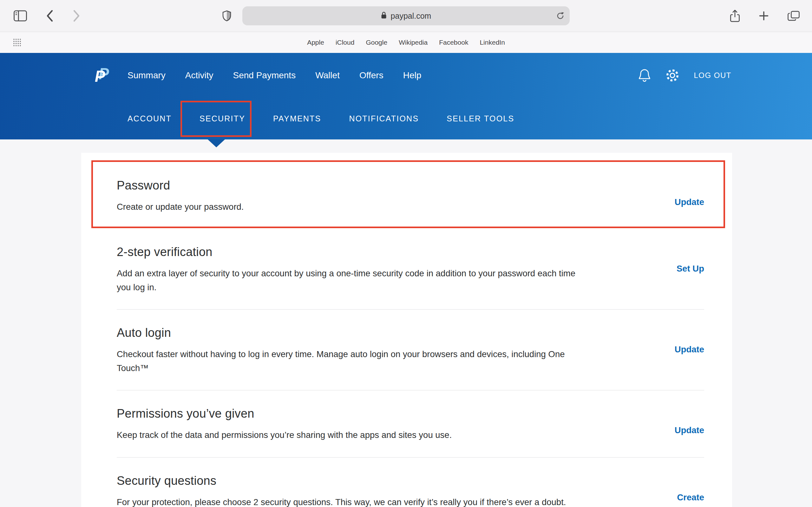 The image size is (812, 507). Describe the element at coordinates (20, 16) in the screenshot. I see `sidebar-icon` at that location.